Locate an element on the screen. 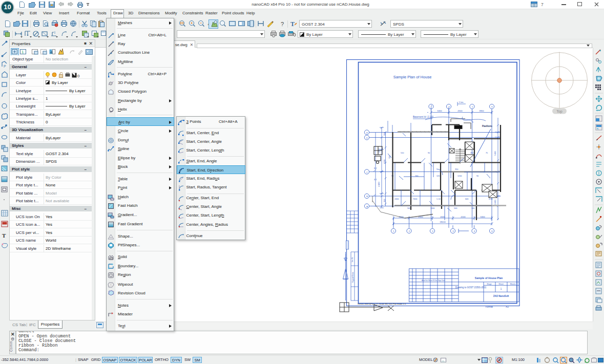  svg-text: 75 is located at coordinates (487, 153).